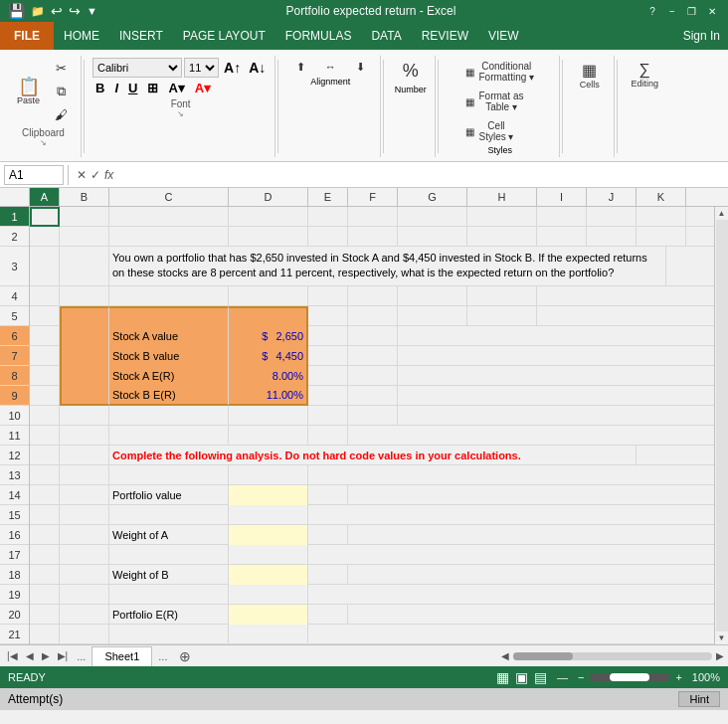 The height and width of the screenshot is (724, 728). Describe the element at coordinates (61, 68) in the screenshot. I see `cut-button: ✂` at that location.